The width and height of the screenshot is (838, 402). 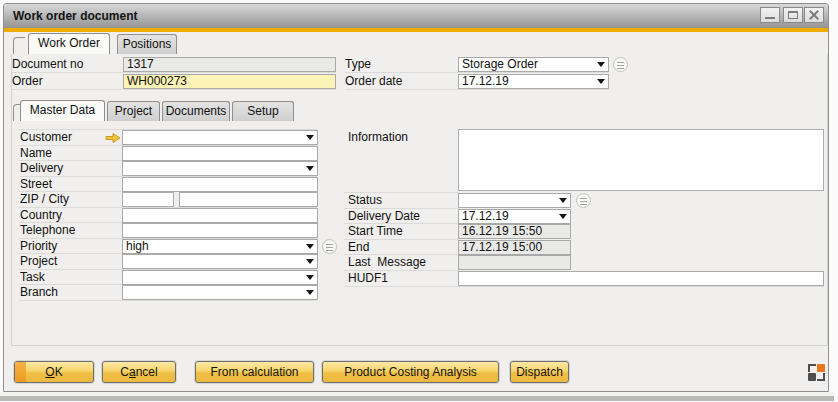 What do you see at coordinates (28, 82) in the screenshot?
I see `order-label: Order` at bounding box center [28, 82].